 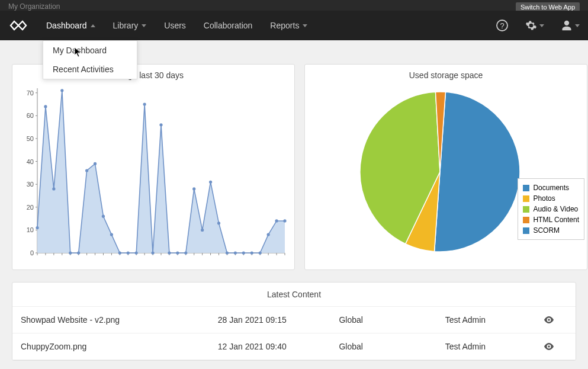 I want to click on nav-dashboard-label: Dashboard, so click(x=66, y=25).